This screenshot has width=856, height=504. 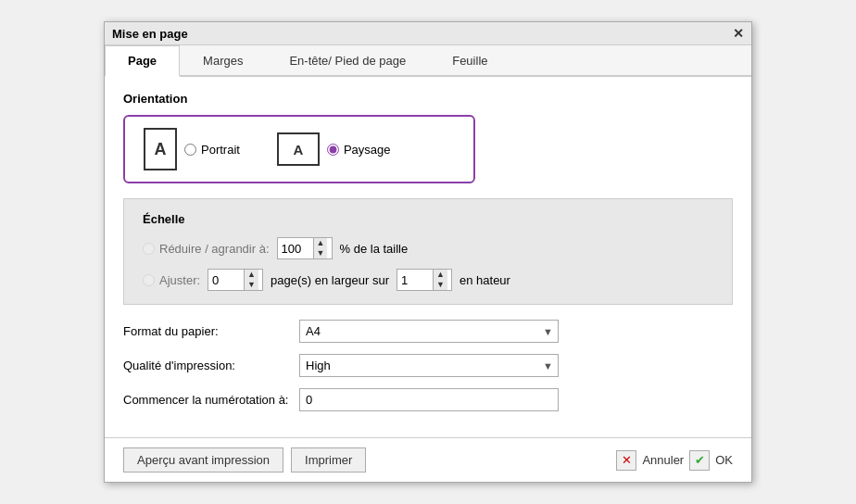 I want to click on ok-label: OK, so click(x=724, y=460).